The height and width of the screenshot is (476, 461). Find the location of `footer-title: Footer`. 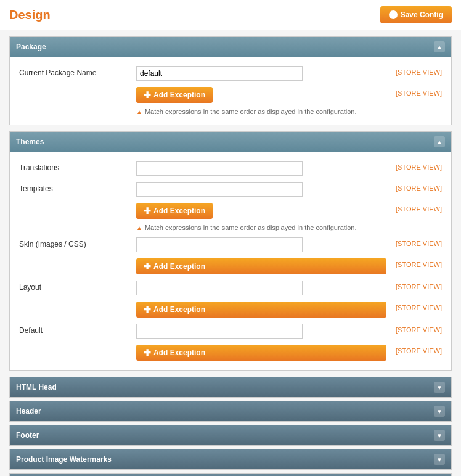

footer-title: Footer is located at coordinates (27, 435).